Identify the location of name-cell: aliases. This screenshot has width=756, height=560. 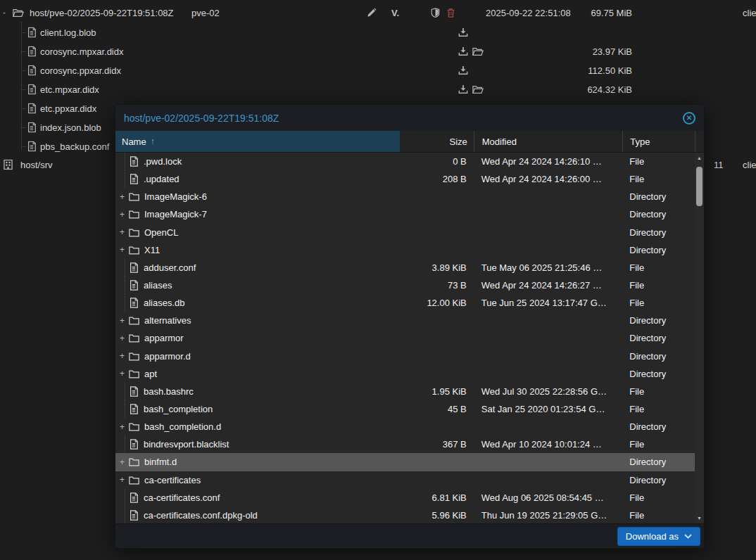
(258, 286).